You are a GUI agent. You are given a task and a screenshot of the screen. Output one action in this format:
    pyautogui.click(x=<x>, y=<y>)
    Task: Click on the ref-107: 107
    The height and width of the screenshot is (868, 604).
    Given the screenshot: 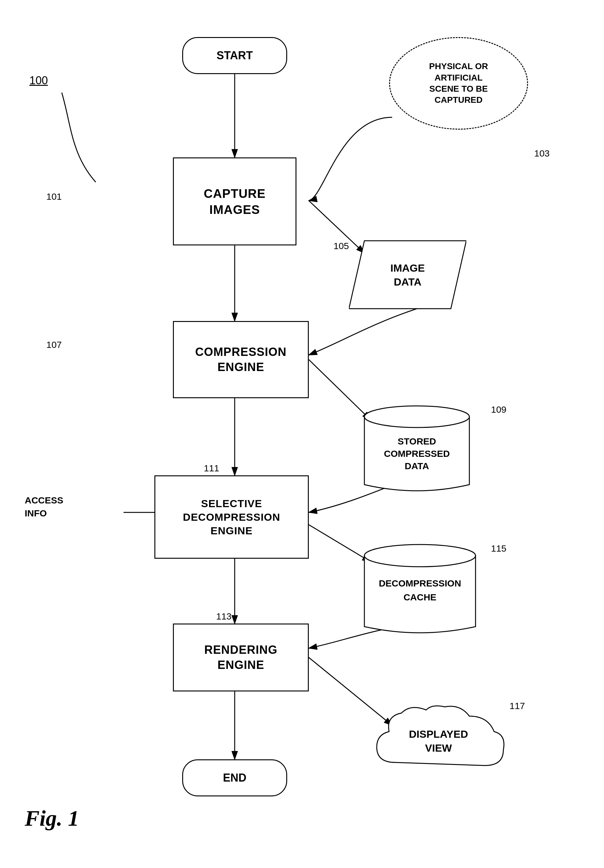 What is the action you would take?
    pyautogui.click(x=54, y=345)
    